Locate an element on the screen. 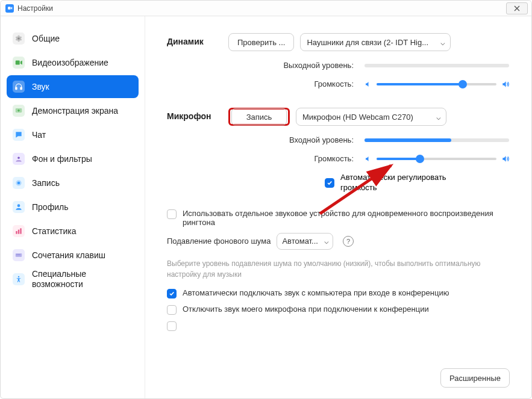 This screenshot has height=399, width=532. sidebar-item-profile: Профиль is located at coordinates (72, 207).